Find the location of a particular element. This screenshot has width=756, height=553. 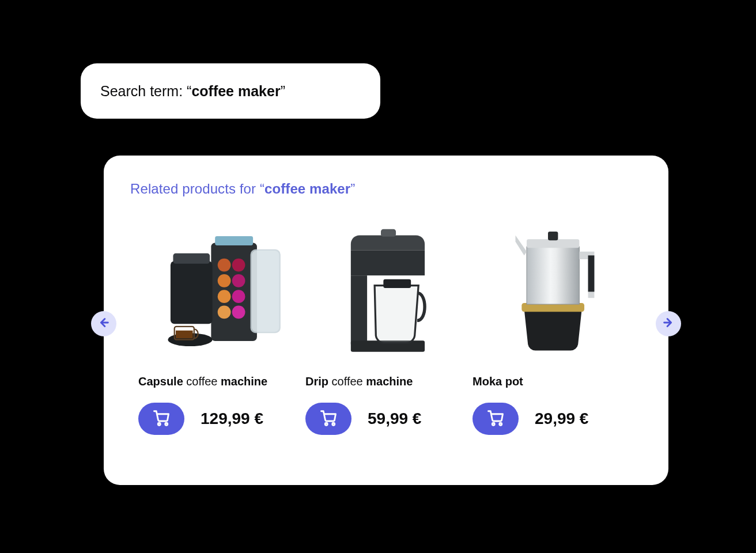

drip-coffee-machine-image is located at coordinates (386, 289).